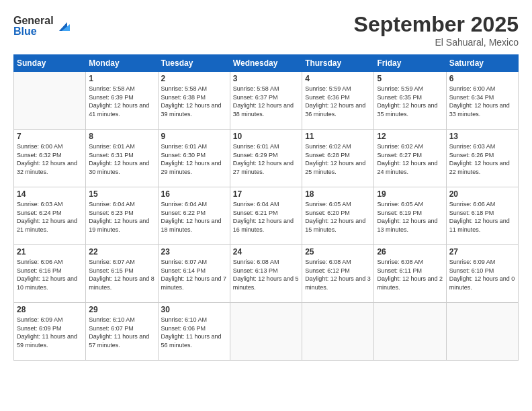  I want to click on calendar-header-saturday: Saturday, so click(482, 63).